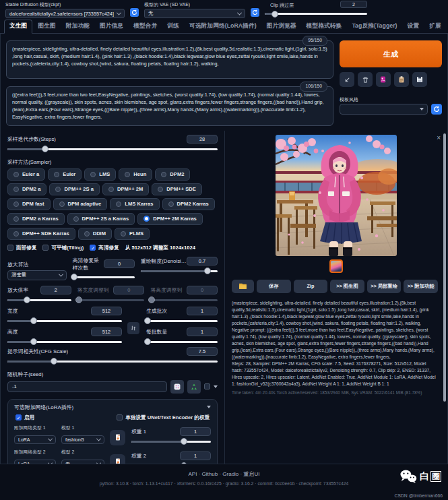 The width and height of the screenshot is (448, 500). I want to click on extra-networks-button, so click(383, 80).